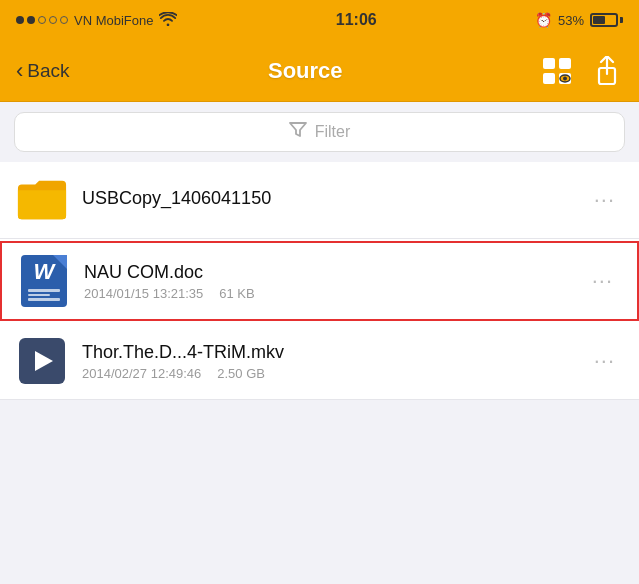 This screenshot has width=639, height=584. I want to click on filter-input: Filter, so click(320, 132).